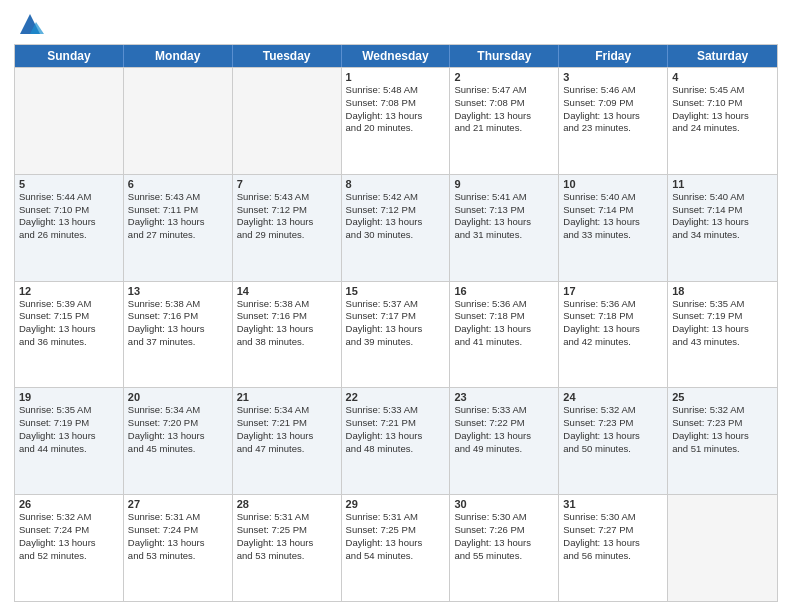 Image resolution: width=792 pixels, height=612 pixels. What do you see at coordinates (69, 342) in the screenshot?
I see `cell-text: and 36 minutes.` at bounding box center [69, 342].